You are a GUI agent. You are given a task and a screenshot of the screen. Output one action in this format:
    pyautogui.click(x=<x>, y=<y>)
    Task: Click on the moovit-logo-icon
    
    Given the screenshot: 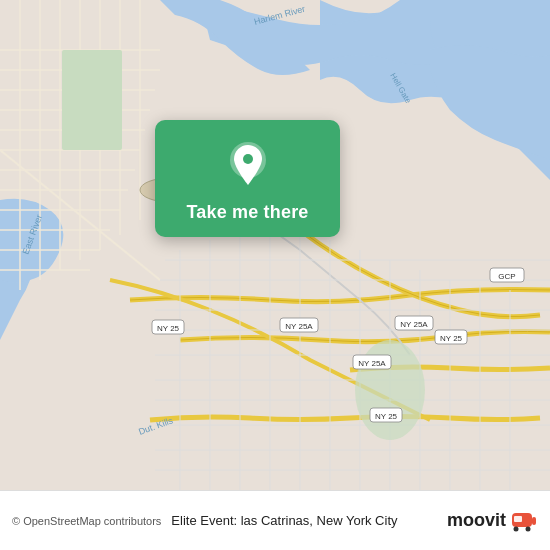 What is the action you would take?
    pyautogui.click(x=524, y=521)
    